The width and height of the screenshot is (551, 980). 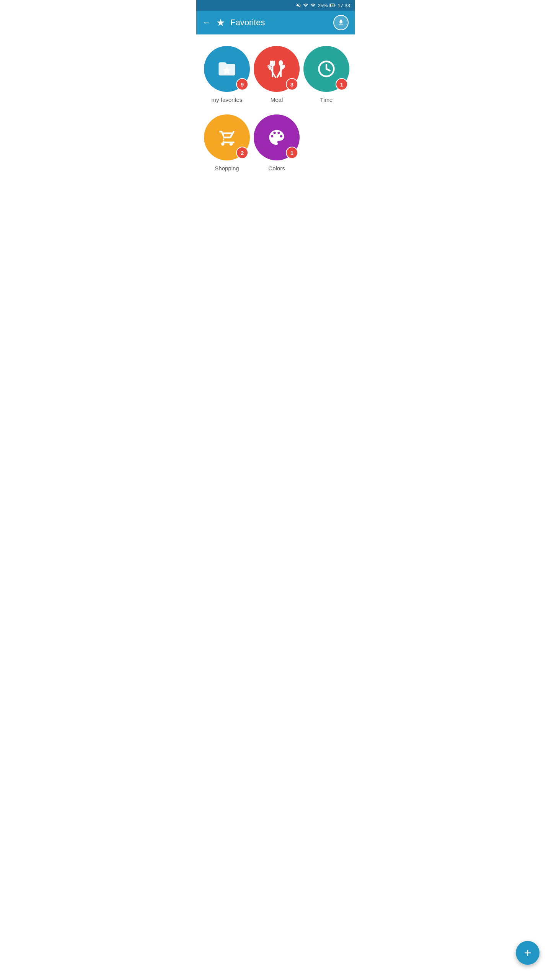 I want to click on battery-text: 25%, so click(x=323, y=5).